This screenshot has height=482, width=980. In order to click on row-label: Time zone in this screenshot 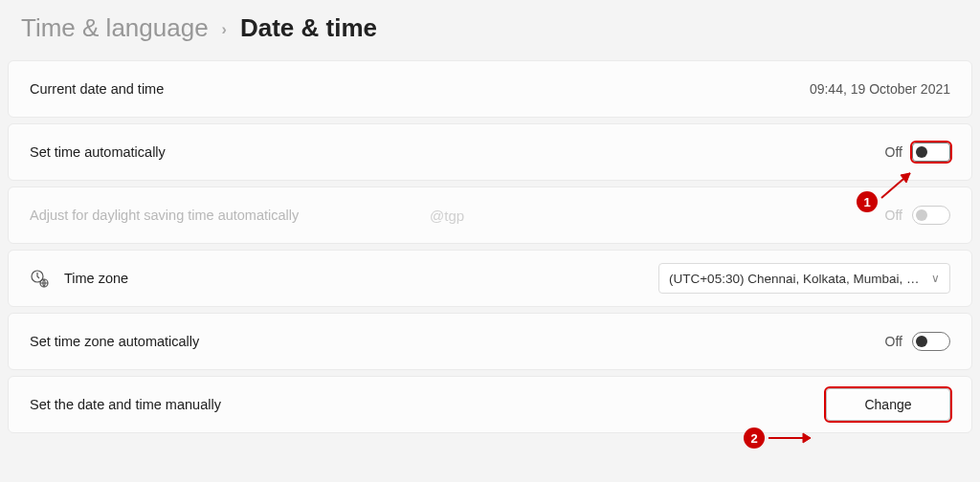, I will do `click(362, 278)`.